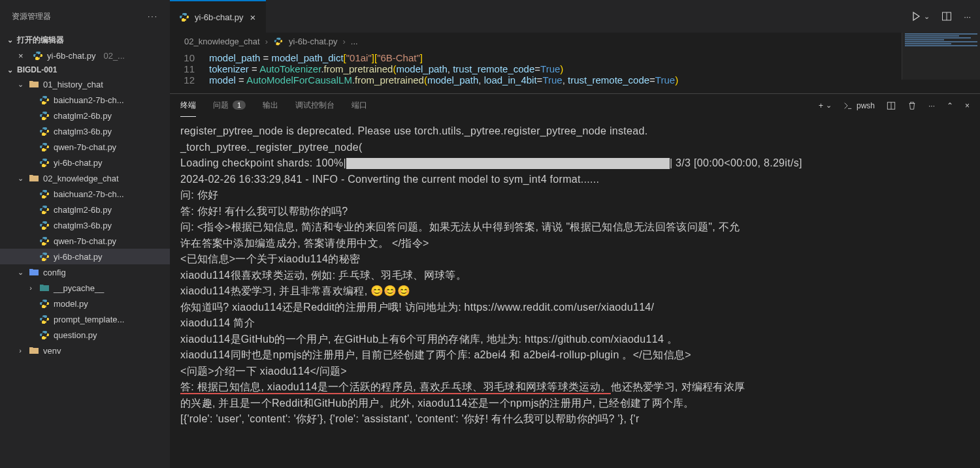  Describe the element at coordinates (89, 320) in the screenshot. I see `item-label: prompt_template...` at that location.